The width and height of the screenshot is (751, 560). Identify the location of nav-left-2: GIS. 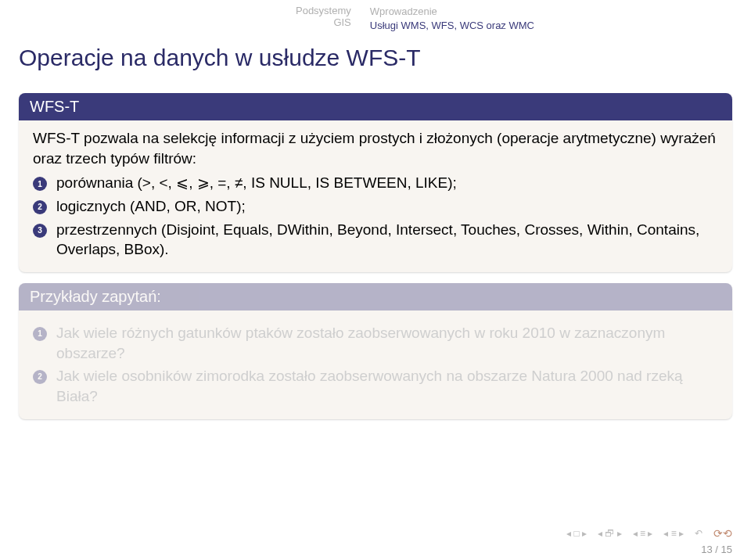
(175, 22).